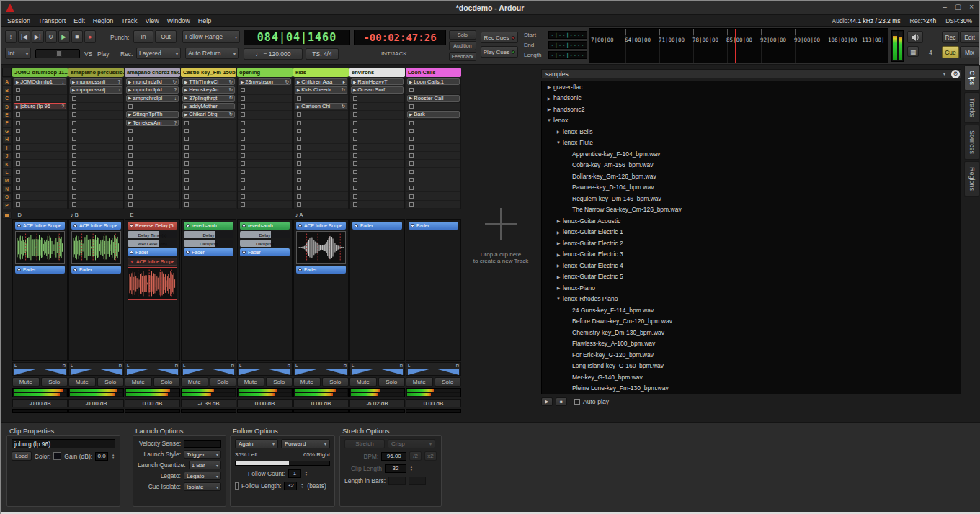 This screenshot has width=980, height=514. Describe the element at coordinates (971, 179) in the screenshot. I see `tab-regions: Regions` at that location.